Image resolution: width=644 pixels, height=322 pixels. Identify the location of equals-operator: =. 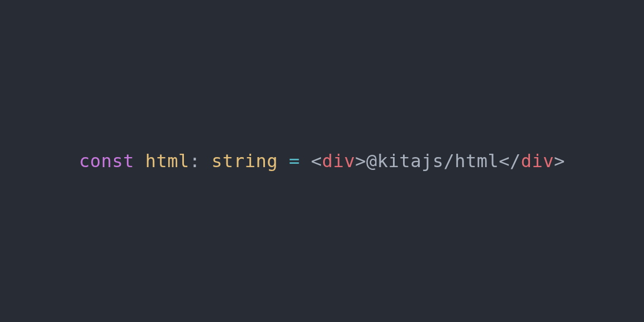
(295, 161).